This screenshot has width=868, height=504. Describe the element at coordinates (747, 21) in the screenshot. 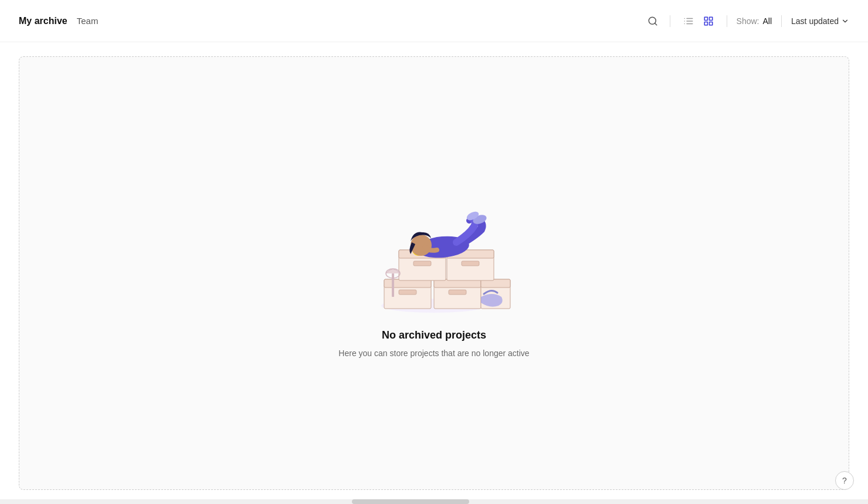

I see `header-right: Show: All Last updated` at that location.